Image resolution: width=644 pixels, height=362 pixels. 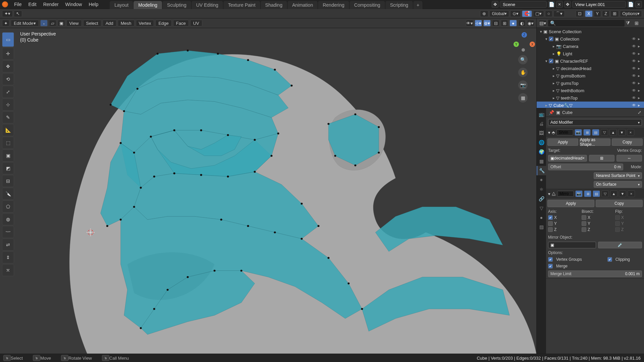 I want to click on ptab-render: 📺, so click(x=541, y=114).